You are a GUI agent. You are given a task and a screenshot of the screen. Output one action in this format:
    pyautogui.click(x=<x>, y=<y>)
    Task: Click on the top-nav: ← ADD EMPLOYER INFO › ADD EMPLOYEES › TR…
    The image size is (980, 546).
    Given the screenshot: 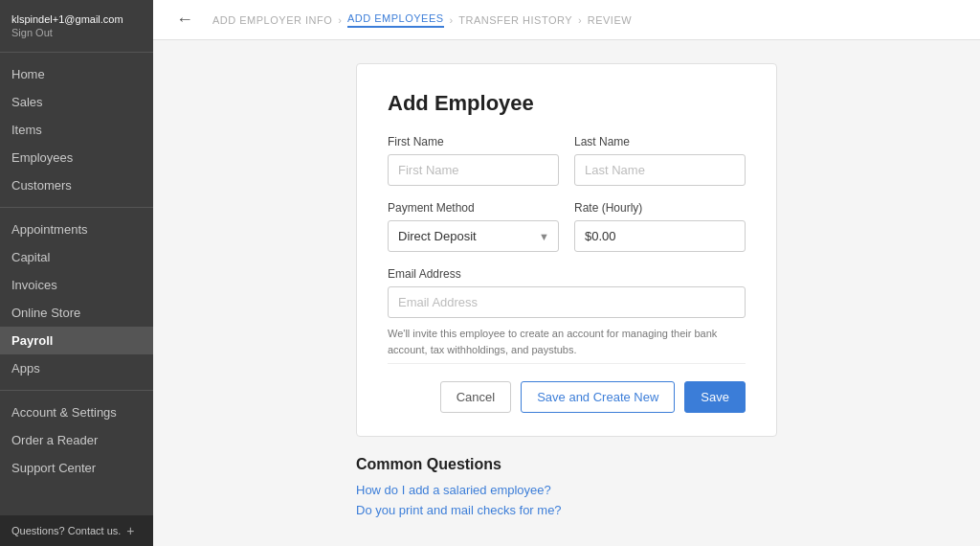 What is the action you would take?
    pyautogui.click(x=567, y=20)
    